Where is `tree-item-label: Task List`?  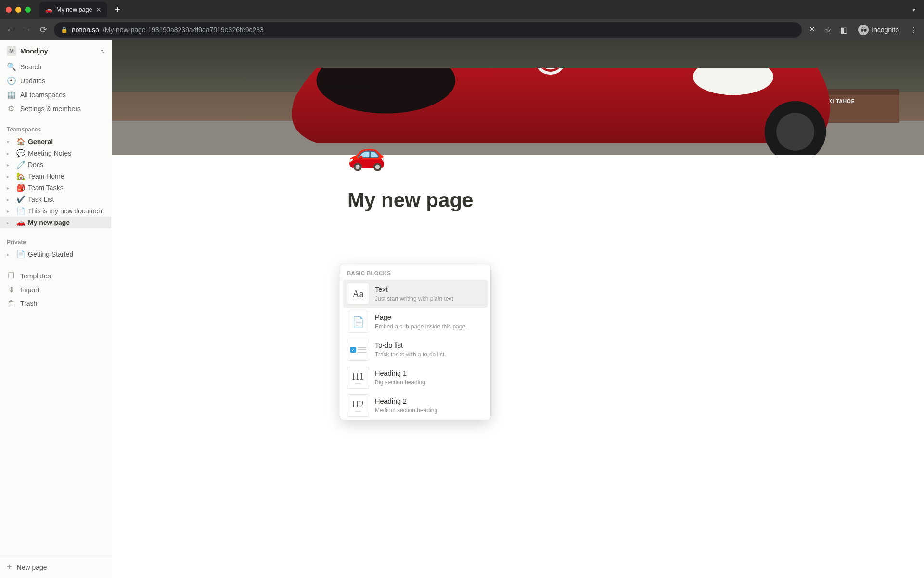 tree-item-label: Task List is located at coordinates (41, 199).